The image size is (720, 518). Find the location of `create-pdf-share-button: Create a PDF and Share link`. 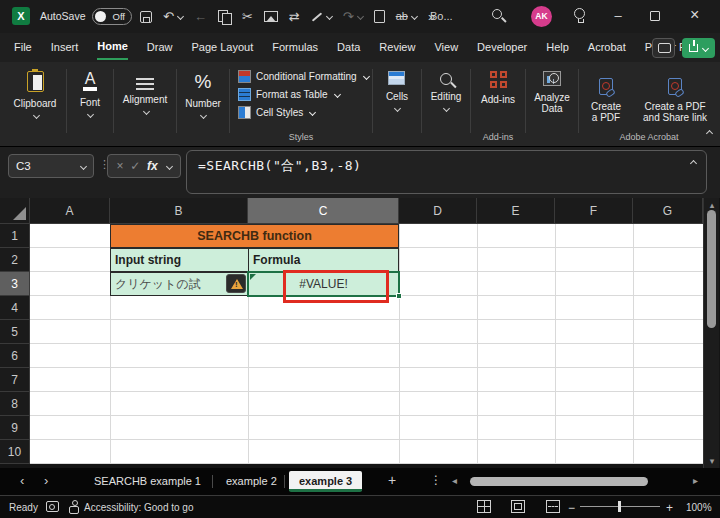

create-pdf-share-button: Create a PDF and Share link is located at coordinates (675, 104).